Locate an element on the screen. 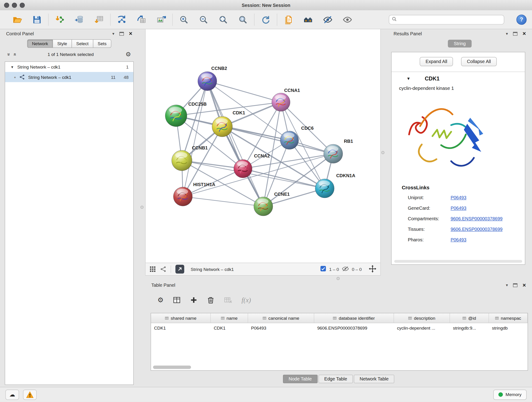  gene-section-header: ▼ CDK1 is located at coordinates (458, 78).